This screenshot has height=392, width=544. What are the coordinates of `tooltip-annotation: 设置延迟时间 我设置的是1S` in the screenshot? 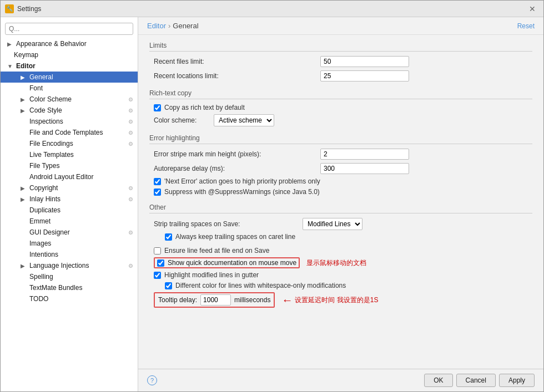 It's located at (336, 301).